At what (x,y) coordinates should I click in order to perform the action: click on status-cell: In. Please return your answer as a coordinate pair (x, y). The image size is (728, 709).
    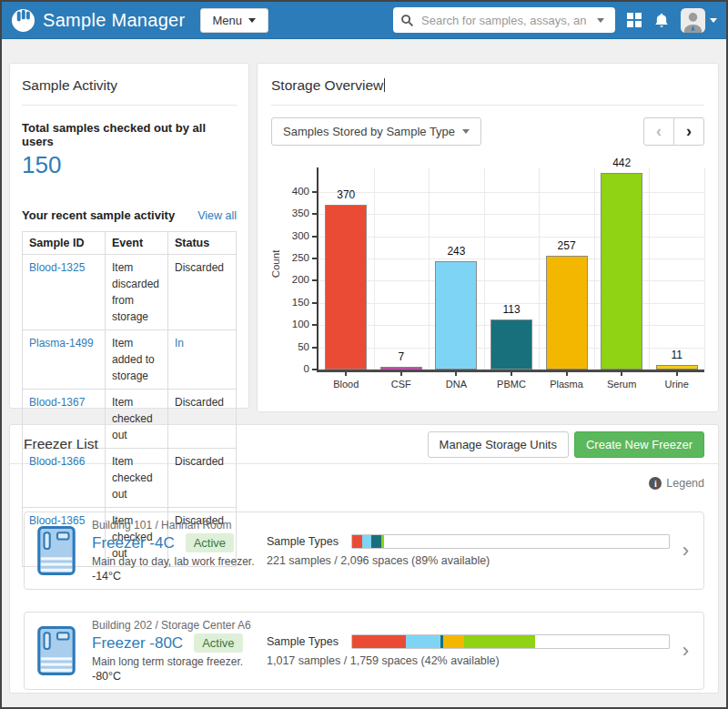
    Looking at the image, I should click on (202, 360).